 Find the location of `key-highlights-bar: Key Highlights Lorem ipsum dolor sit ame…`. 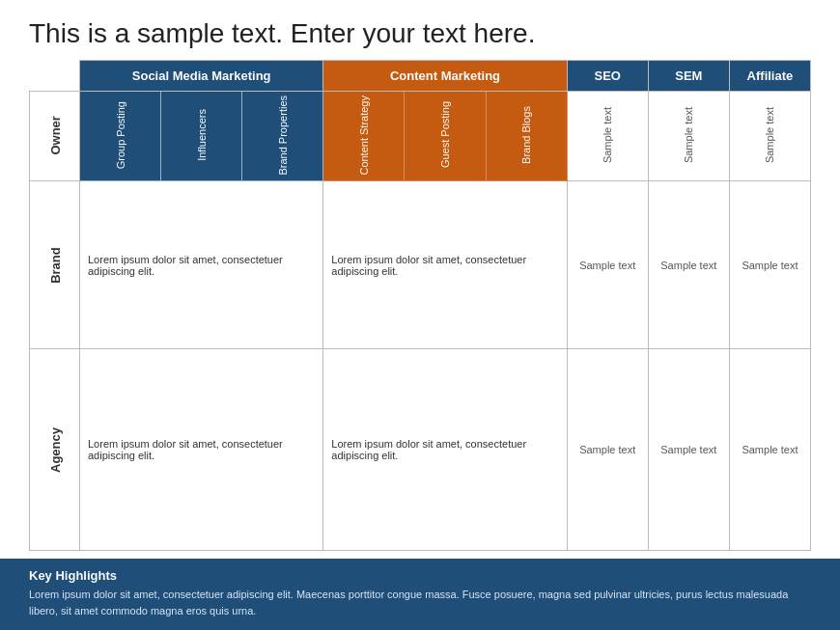

key-highlights-bar: Key Highlights Lorem ipsum dolor sit ame… is located at coordinates (420, 594).